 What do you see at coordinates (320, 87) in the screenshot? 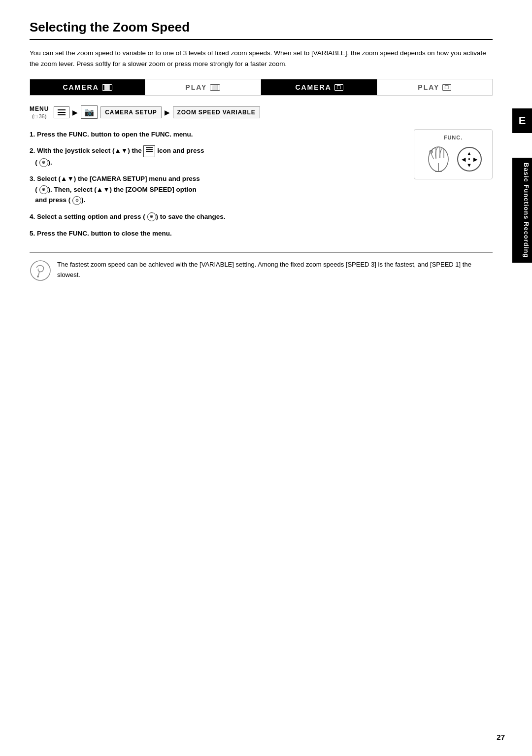
I see `tab-camera-card: CAMERA ☐` at bounding box center [320, 87].